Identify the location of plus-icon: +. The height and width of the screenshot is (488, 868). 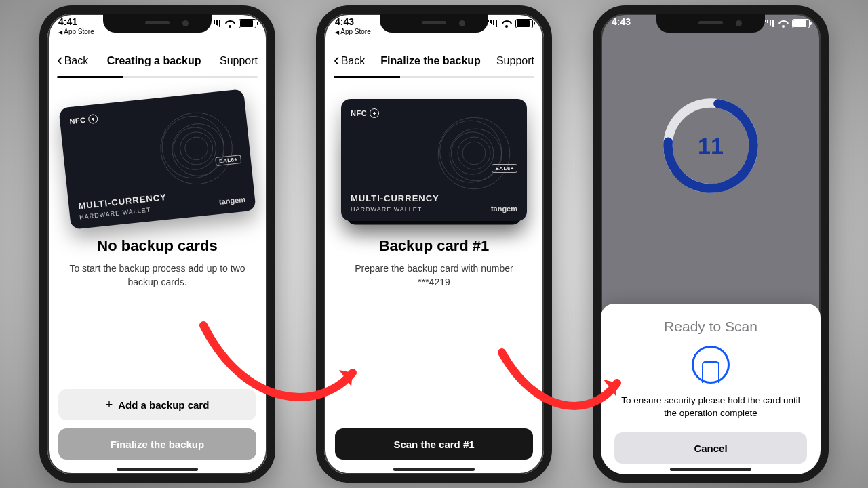
(110, 405).